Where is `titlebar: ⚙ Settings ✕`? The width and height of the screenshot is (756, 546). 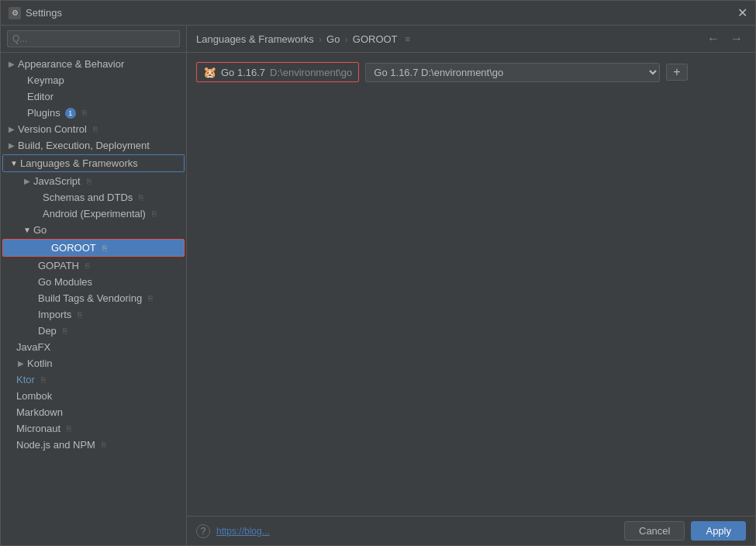
titlebar: ⚙ Settings ✕ is located at coordinates (378, 13).